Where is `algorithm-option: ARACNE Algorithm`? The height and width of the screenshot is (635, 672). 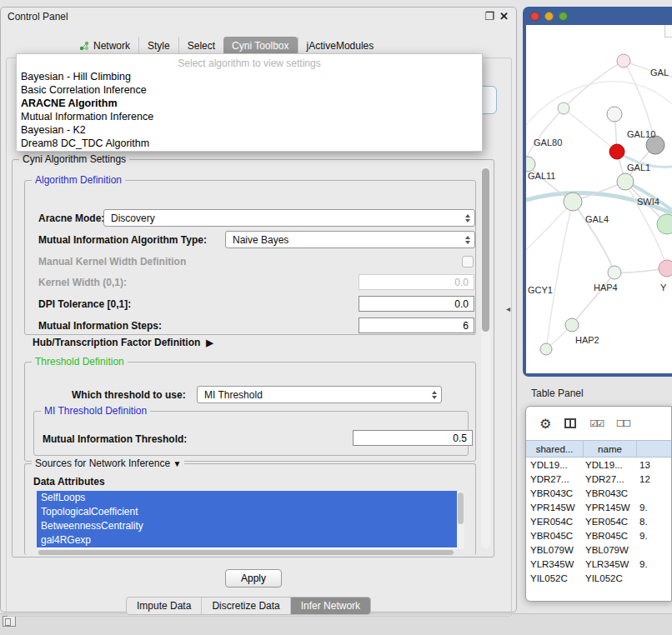 algorithm-option: ARACNE Algorithm is located at coordinates (249, 103).